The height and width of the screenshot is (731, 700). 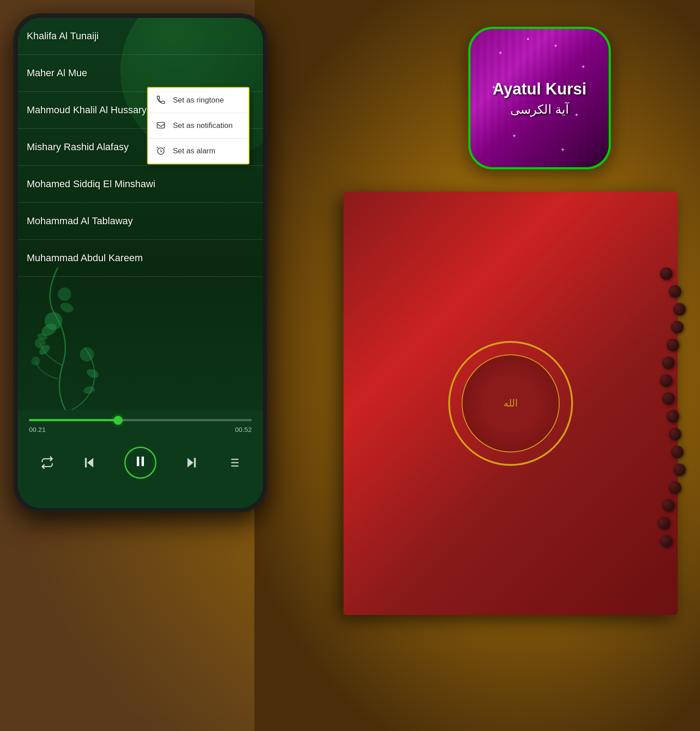 I want to click on list-item: Muhammad Abdul Kareem, so click(x=140, y=259).